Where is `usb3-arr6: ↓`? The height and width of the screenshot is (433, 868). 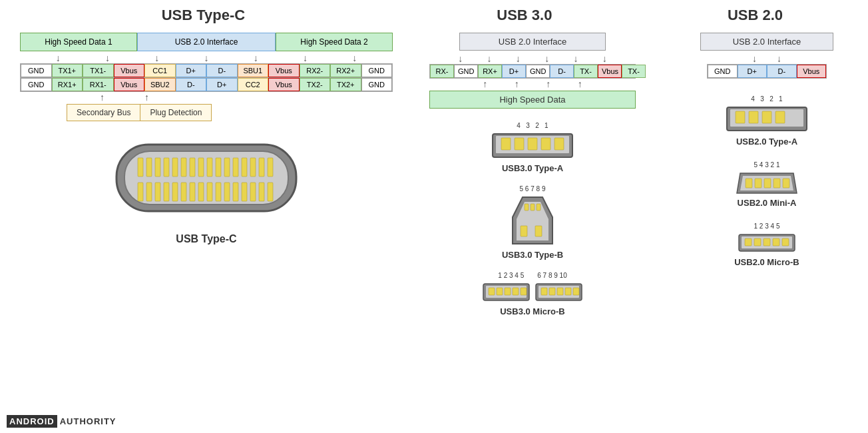
usb3-arr6: ↓ is located at coordinates (604, 59).